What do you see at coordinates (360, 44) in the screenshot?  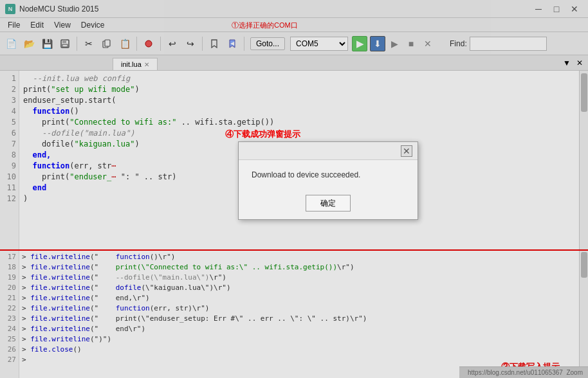 I see `run-button: ▶` at bounding box center [360, 44].